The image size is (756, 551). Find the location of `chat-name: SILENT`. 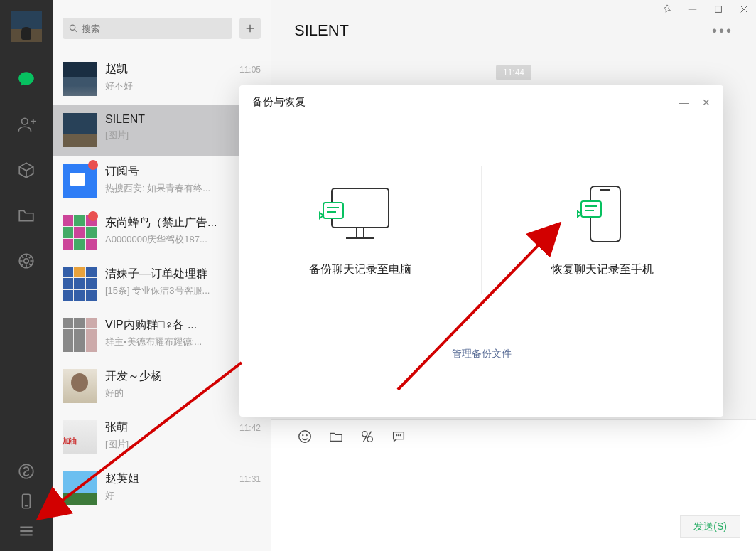

chat-name: SILENT is located at coordinates (125, 119).